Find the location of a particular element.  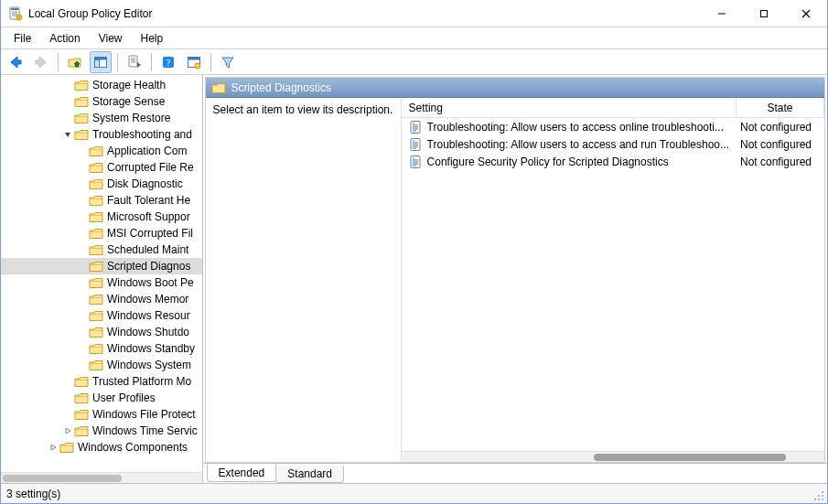

folder-header-title: Scripted Diagnostics is located at coordinates (282, 88).